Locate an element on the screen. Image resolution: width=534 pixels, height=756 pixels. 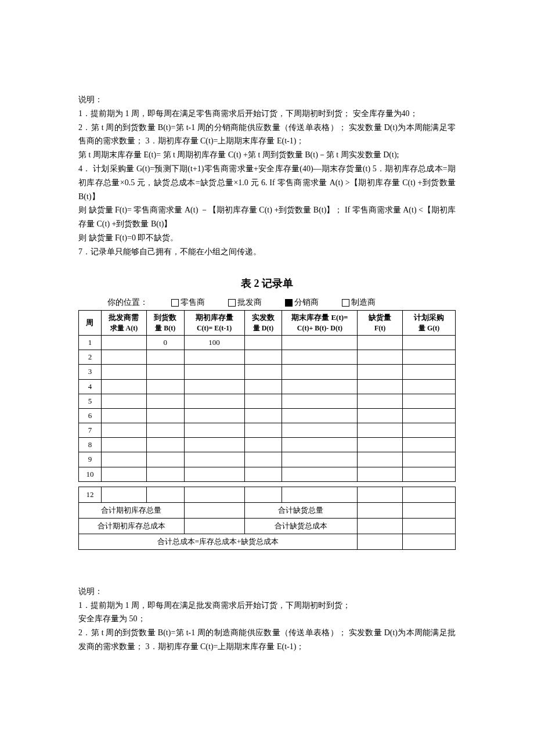
position-option-retailer: 零售商 is located at coordinates (188, 303).